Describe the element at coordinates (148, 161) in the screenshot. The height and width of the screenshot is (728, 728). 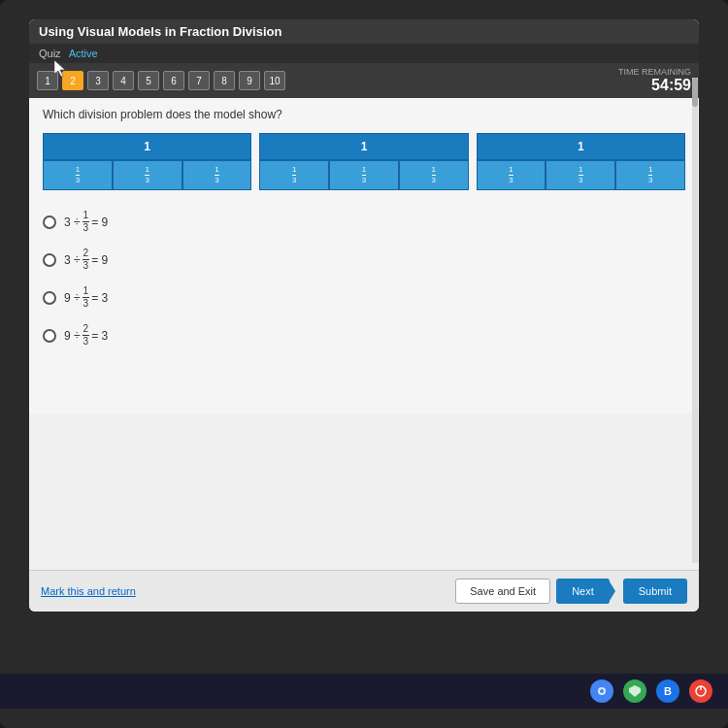
I see `model-group-1: 1 13 13 13` at that location.